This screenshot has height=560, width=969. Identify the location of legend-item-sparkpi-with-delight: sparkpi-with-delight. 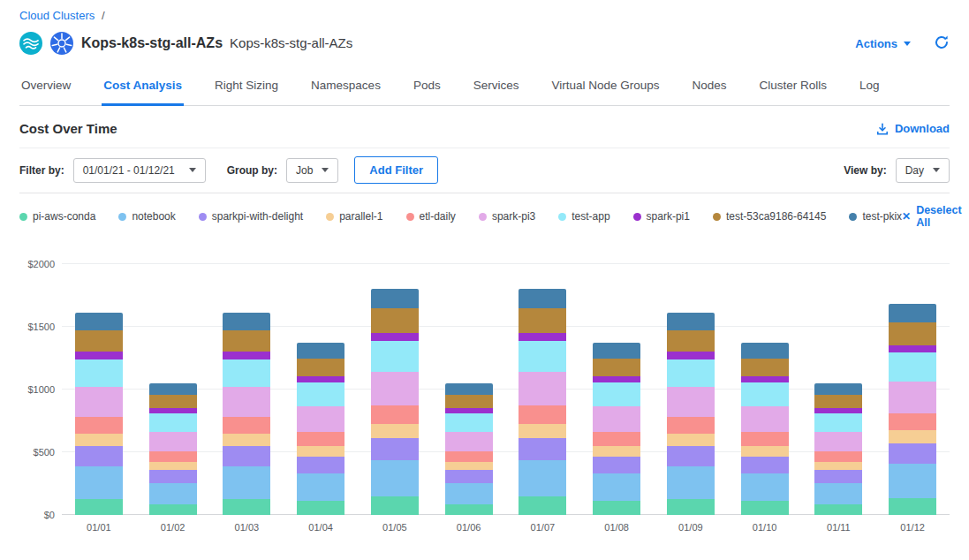
(251, 216).